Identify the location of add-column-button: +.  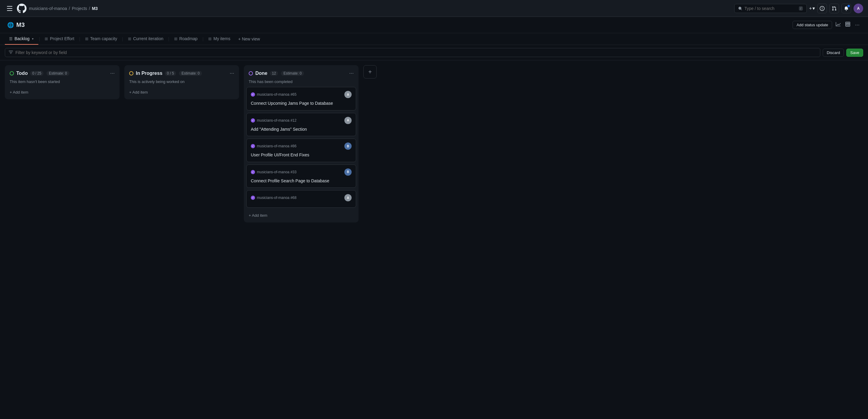
(370, 72).